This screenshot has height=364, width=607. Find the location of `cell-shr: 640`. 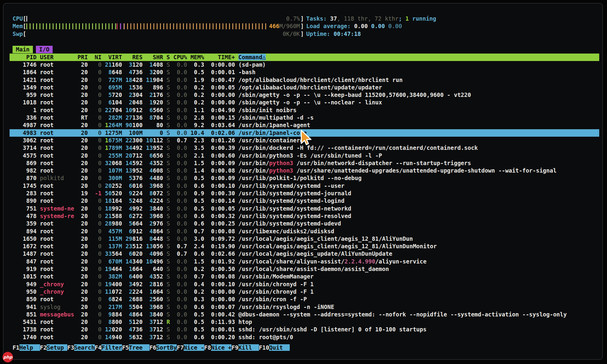

cell-shr: 640 is located at coordinates (153, 269).